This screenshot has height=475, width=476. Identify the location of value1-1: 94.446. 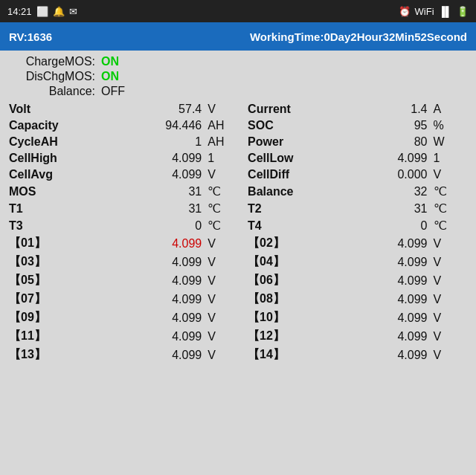
(159, 126).